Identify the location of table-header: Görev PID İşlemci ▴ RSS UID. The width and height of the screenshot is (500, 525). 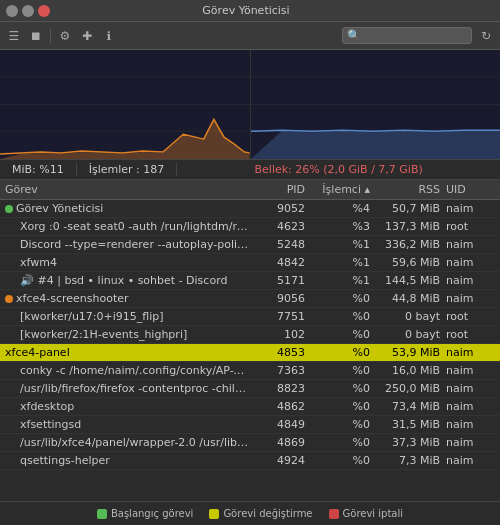
(250, 190).